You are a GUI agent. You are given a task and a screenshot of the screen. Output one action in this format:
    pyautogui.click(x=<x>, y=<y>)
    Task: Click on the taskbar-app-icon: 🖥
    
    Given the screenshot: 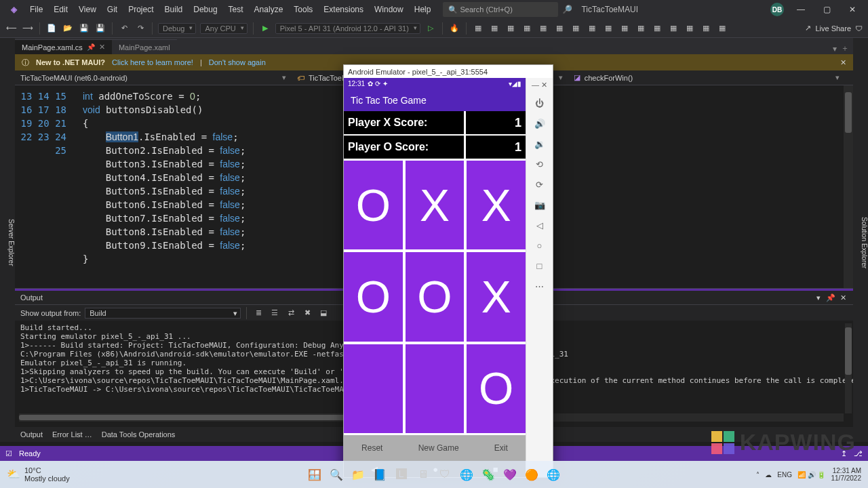 What is the action you would take?
    pyautogui.click(x=423, y=474)
    